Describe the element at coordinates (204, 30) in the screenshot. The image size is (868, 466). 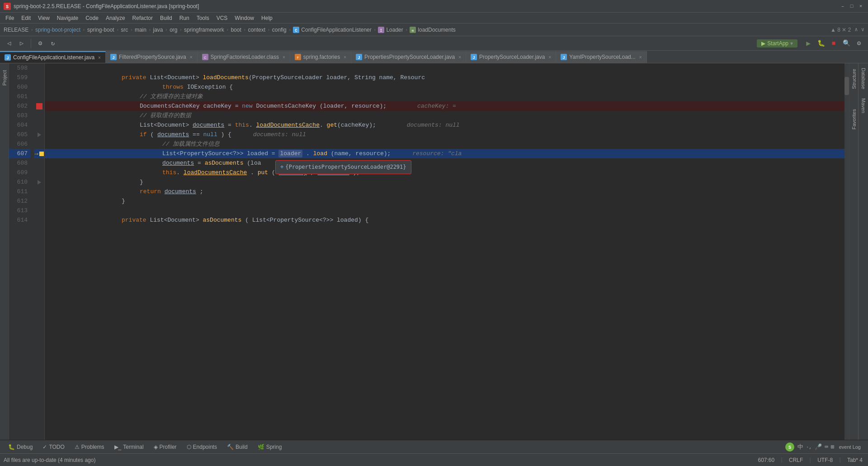
I see `breadcrumb-springframework: springframework` at that location.